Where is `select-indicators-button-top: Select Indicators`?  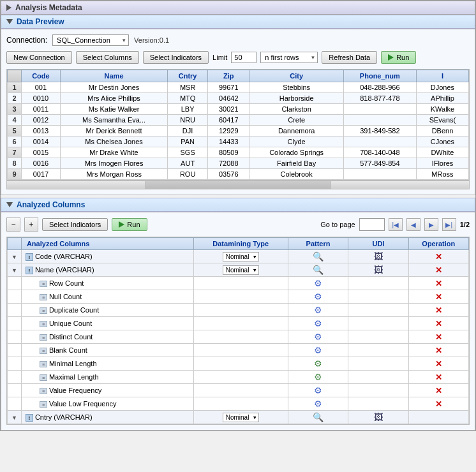 select-indicators-button-top: Select Indicators is located at coordinates (176, 57).